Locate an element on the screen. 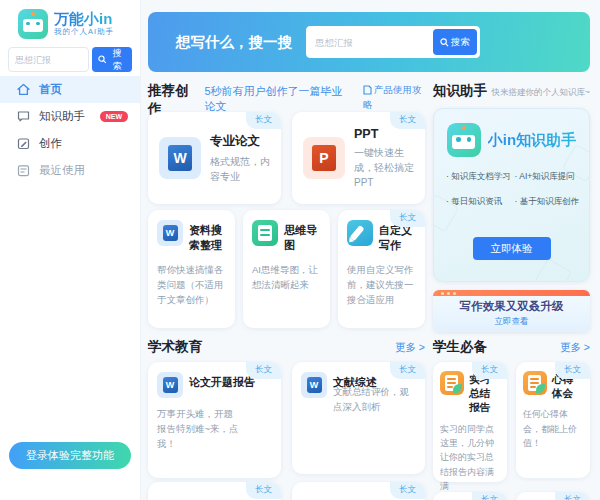  sidebar-item-label: 首页 is located at coordinates (50, 90).